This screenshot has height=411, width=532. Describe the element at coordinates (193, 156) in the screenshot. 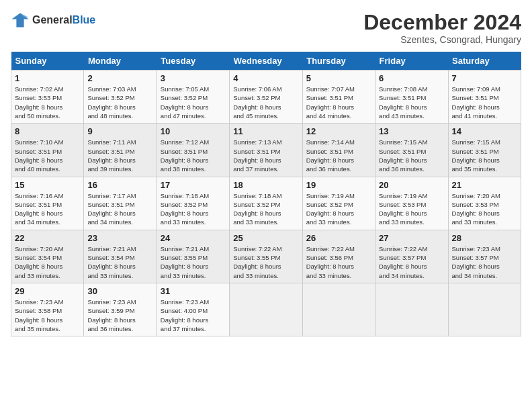

I see `day-info: Sunrise: 7:12 AM Sunset: 3:51 PM Dayligh…` at that location.